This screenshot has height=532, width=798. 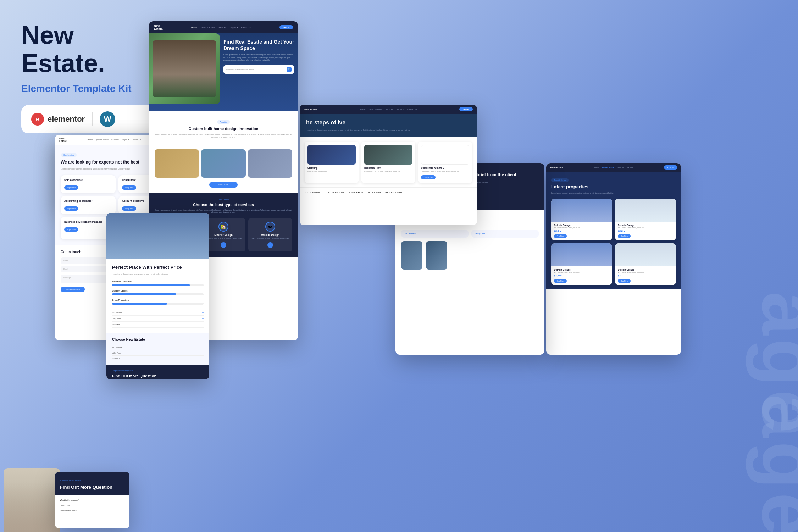 I want to click on buy-btn-1: Buy Now, so click(x=560, y=236).